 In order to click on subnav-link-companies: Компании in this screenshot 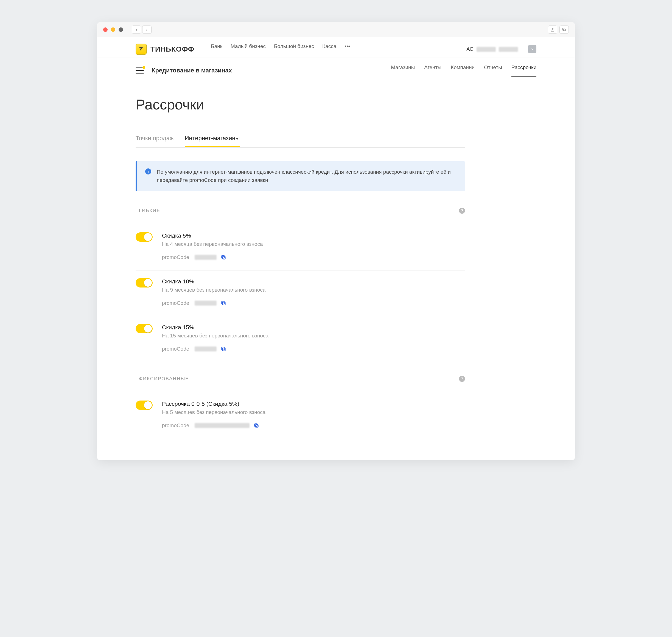, I will do `click(463, 71)`.